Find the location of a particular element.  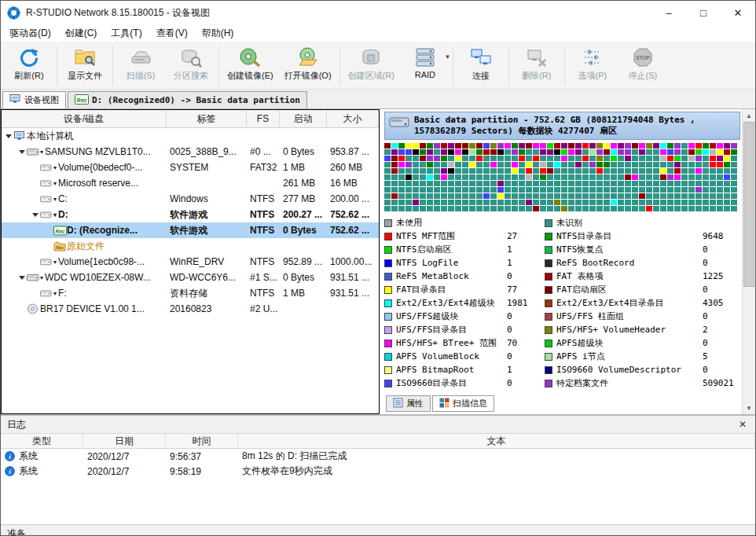

tree-row: 本地计算机 is located at coordinates (190, 136).